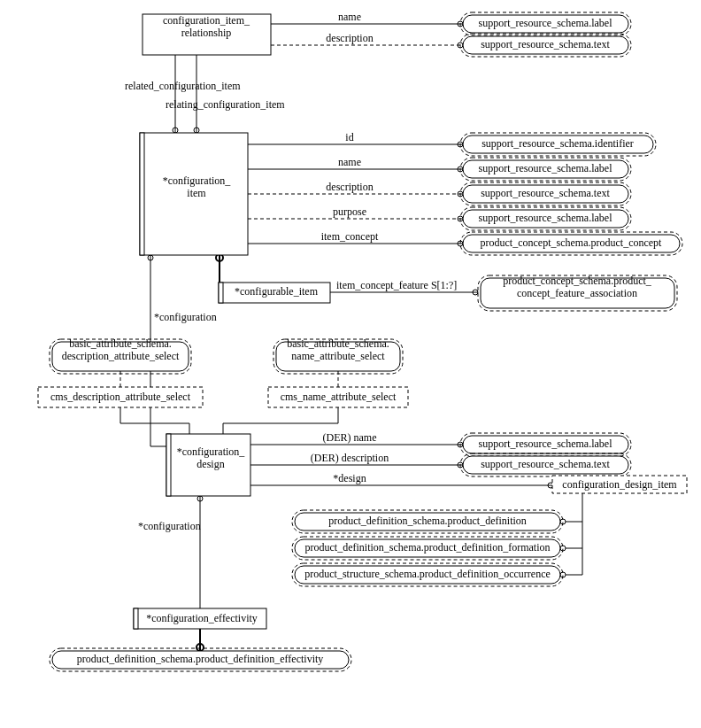 Image resolution: width=701 pixels, height=728 pixels. What do you see at coordinates (349, 38) in the screenshot?
I see `attr-cir-description: description` at bounding box center [349, 38].